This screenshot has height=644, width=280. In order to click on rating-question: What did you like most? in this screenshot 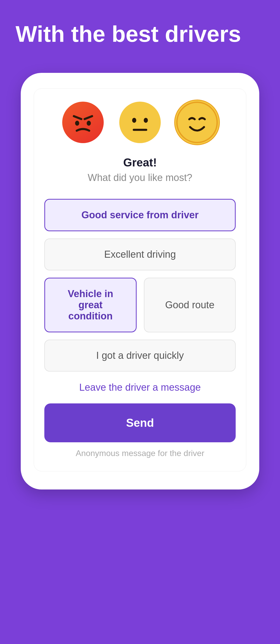, I will do `click(140, 178)`.